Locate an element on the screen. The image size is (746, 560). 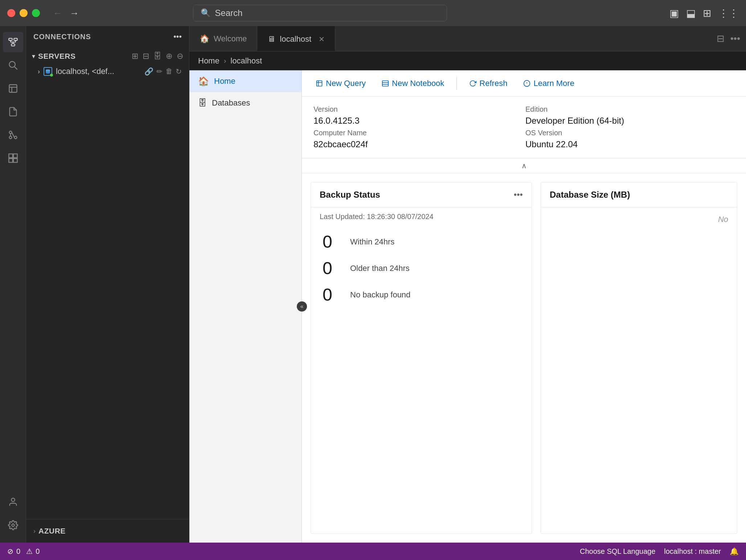
sidebar-toggle-icon: ▣ is located at coordinates (674, 13).